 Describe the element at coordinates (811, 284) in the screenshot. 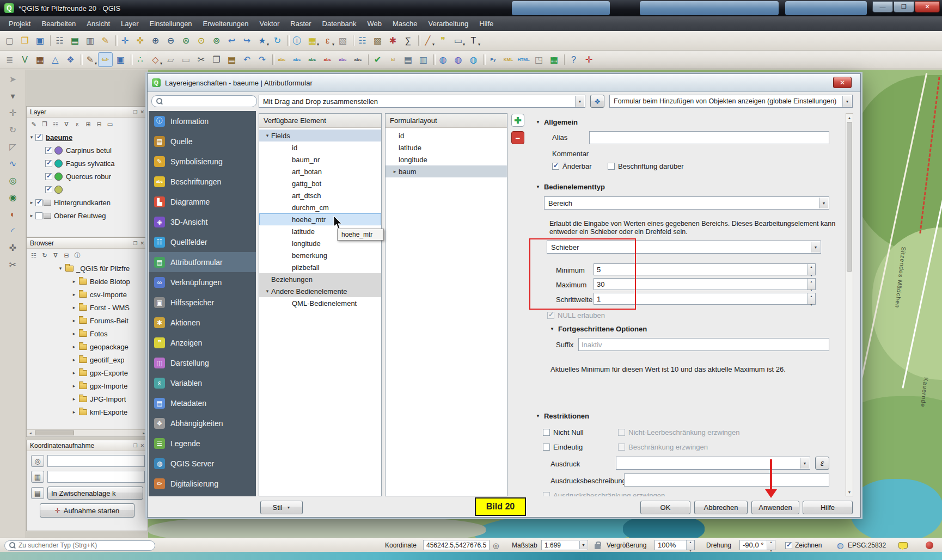

I see `spinner-buttons-icon` at that location.